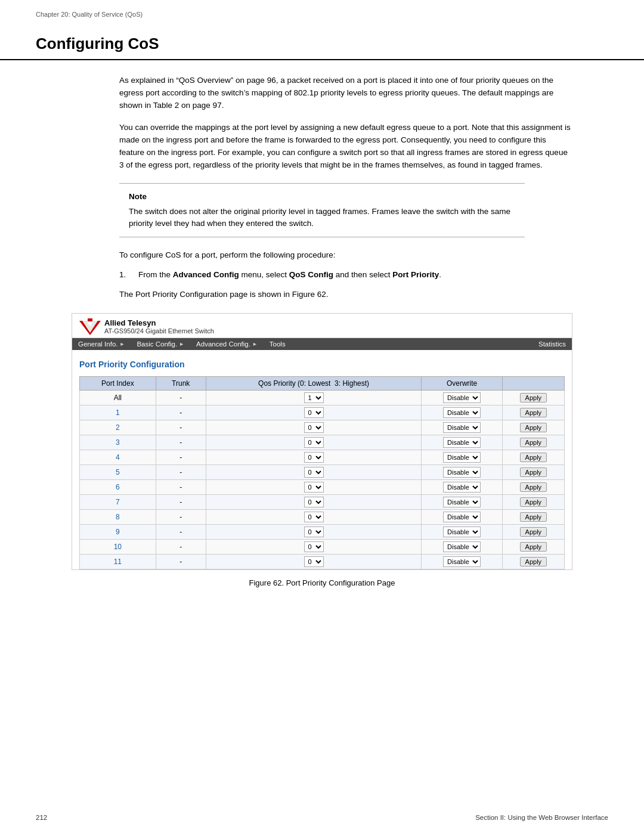 Image resolution: width=644 pixels, height=833 pixels. Describe the element at coordinates (160, 344) in the screenshot. I see `nav-basic-config: Basic Config. ►` at that location.